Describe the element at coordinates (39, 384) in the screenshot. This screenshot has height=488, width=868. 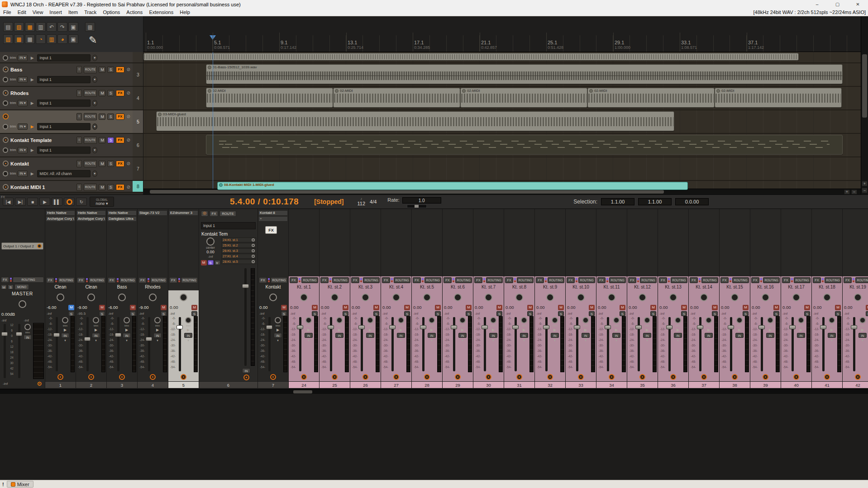
I see `settings-gear-icon: ⚙` at that location.